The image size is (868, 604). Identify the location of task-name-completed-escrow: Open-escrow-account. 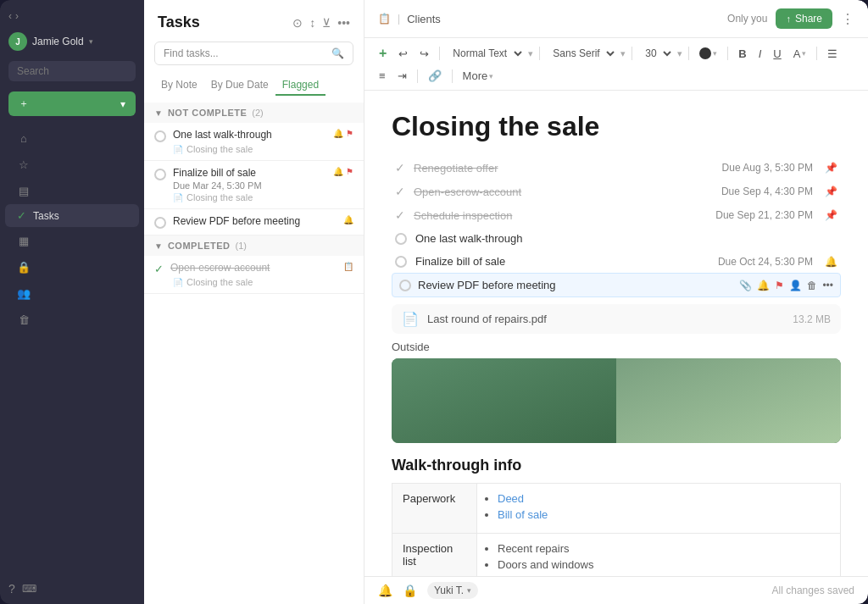
(253, 268).